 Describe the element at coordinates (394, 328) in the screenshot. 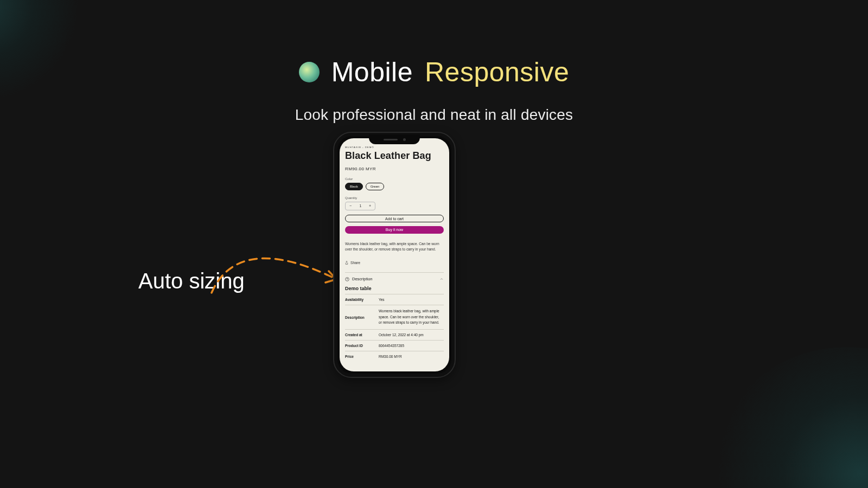

I see `demo-table: AvailabilityYes DescriptionWomens black …` at that location.